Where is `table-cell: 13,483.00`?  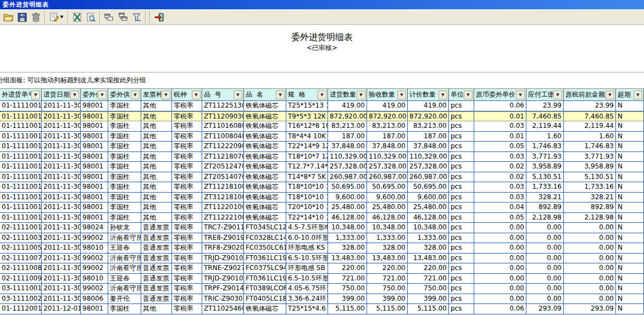 table-cell: 13,483.00 is located at coordinates (387, 258).